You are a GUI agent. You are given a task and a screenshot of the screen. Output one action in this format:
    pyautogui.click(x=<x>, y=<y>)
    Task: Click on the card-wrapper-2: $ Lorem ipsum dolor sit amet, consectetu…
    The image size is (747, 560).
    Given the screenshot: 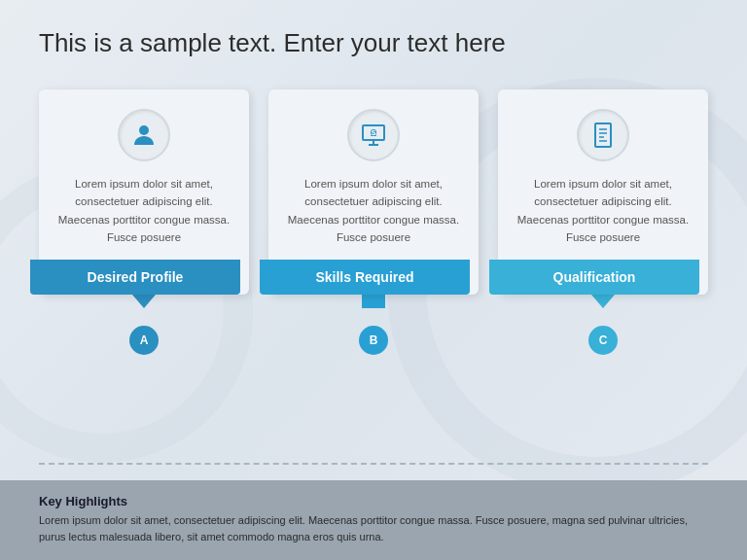 What is the action you would take?
    pyautogui.click(x=374, y=223)
    